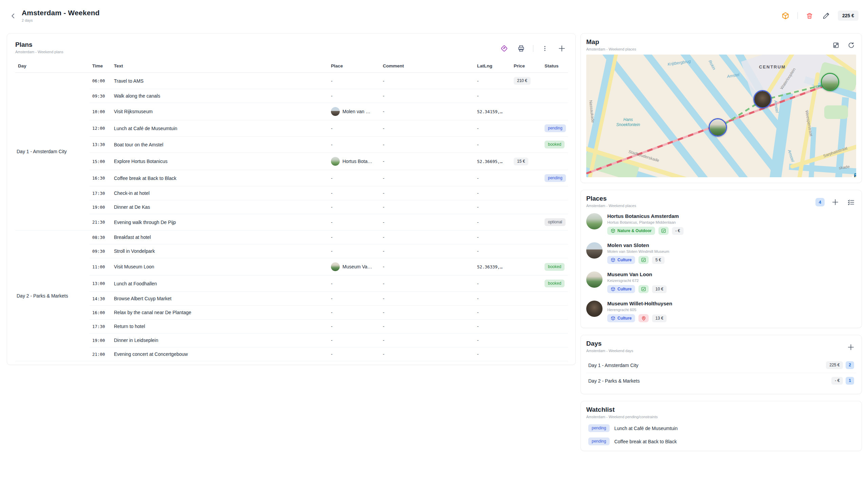 This screenshot has height=488, width=868. Describe the element at coordinates (644, 318) in the screenshot. I see `map-pin-icon` at that location.